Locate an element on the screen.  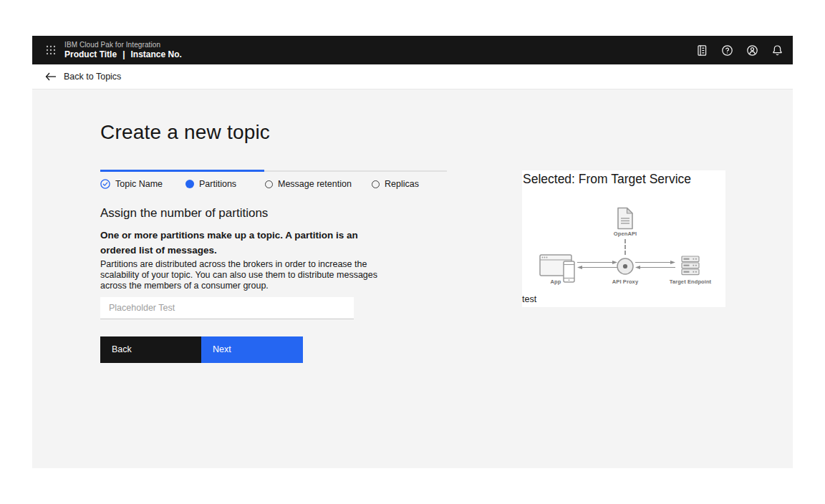
step-message-retention: Message retention is located at coordinates (308, 184).